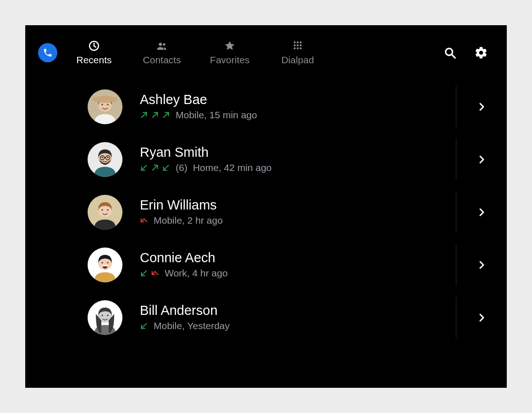 This screenshot has width=532, height=413. I want to click on recents-row: Ashley Bae Mobile, 15 min ago, so click(297, 106).